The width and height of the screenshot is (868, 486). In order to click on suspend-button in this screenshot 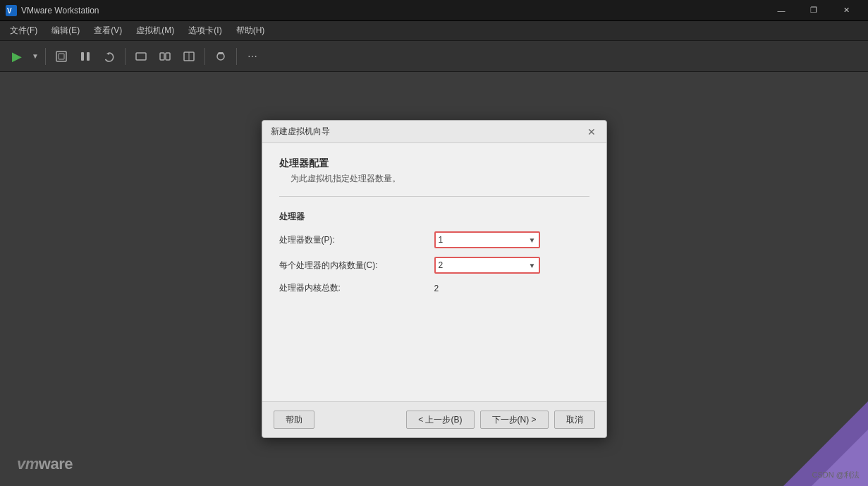, I will do `click(85, 56)`.